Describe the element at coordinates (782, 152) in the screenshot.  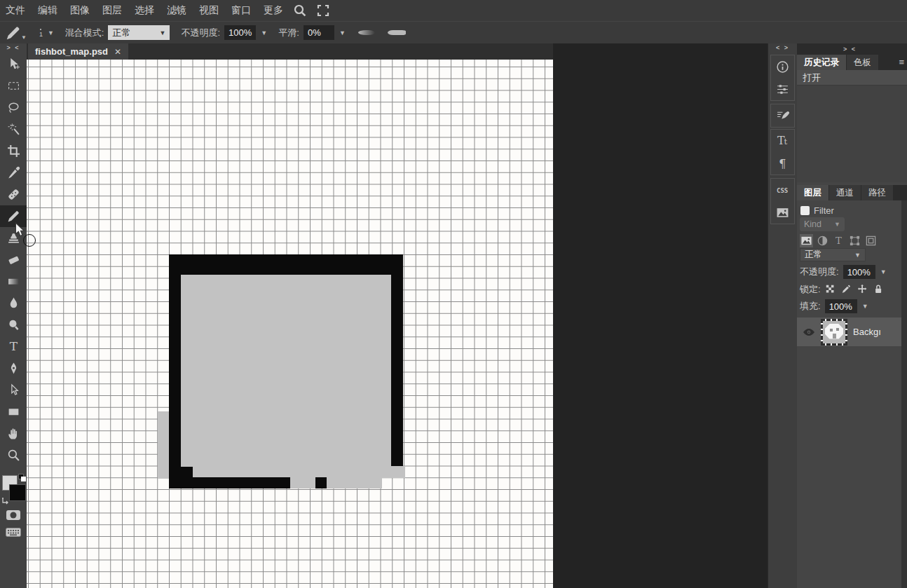
I see `strip-group: Tt¶` at that location.